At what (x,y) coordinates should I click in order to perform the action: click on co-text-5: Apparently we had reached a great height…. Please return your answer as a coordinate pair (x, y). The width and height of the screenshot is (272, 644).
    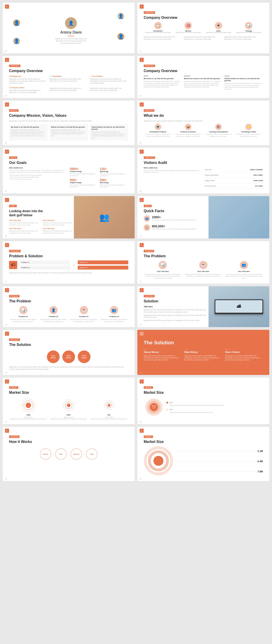
    Looking at the image, I should click on (69, 89).